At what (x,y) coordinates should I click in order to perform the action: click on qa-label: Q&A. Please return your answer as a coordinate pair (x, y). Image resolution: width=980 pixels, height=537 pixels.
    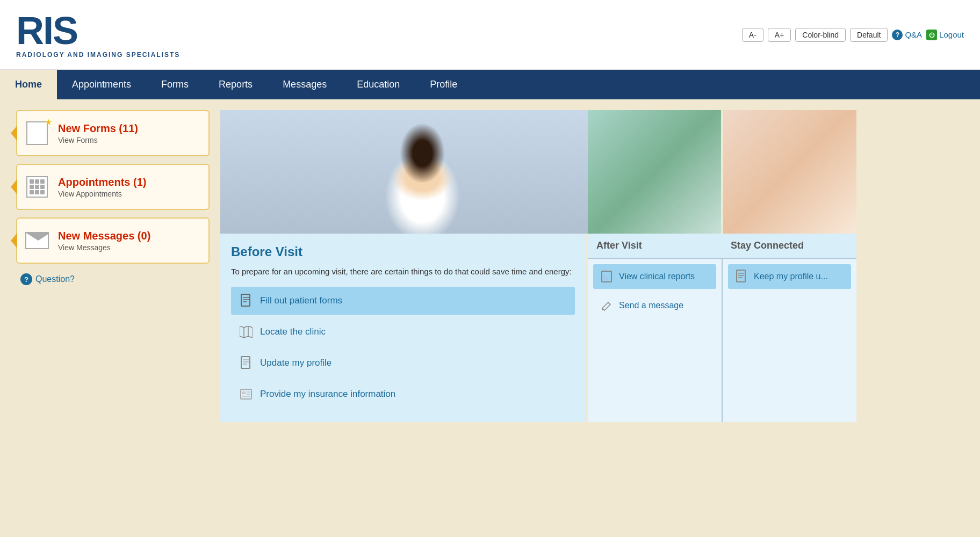
    Looking at the image, I should click on (913, 34).